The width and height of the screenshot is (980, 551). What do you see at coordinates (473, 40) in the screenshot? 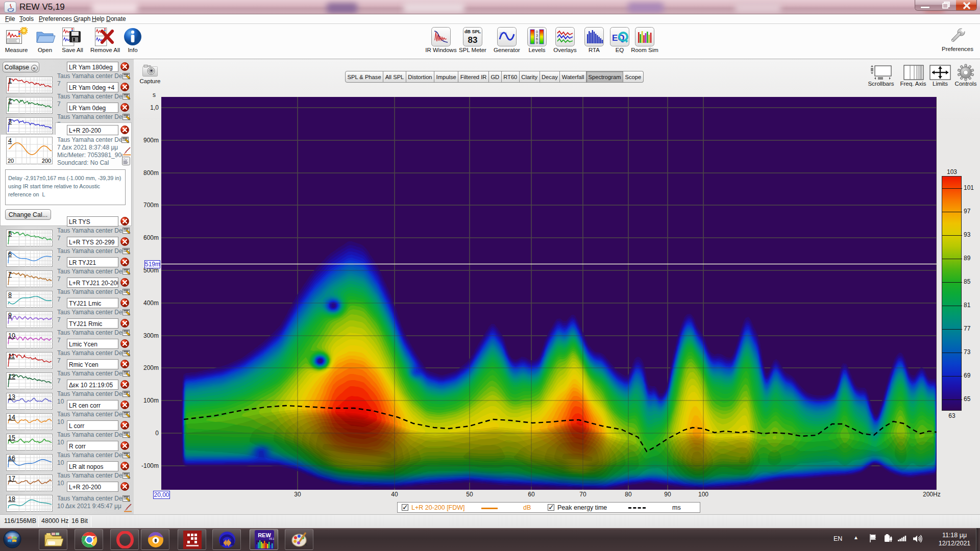
I see `svg-text: 83` at bounding box center [473, 40].